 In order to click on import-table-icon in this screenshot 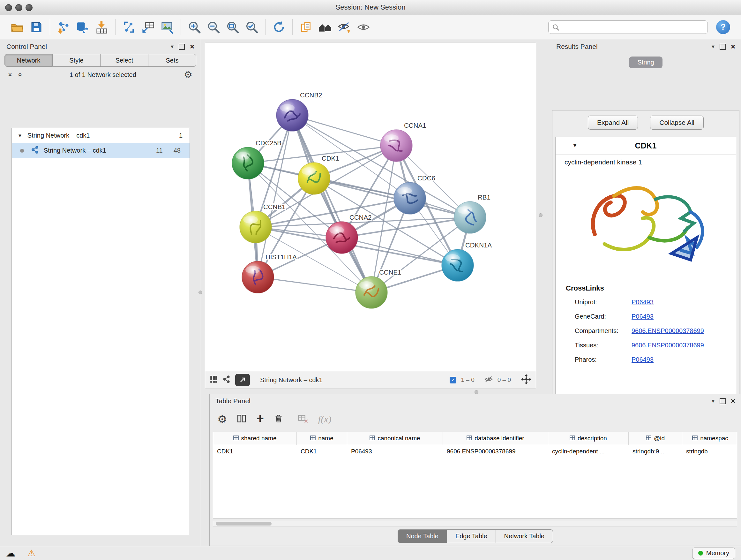, I will do `click(102, 27)`.